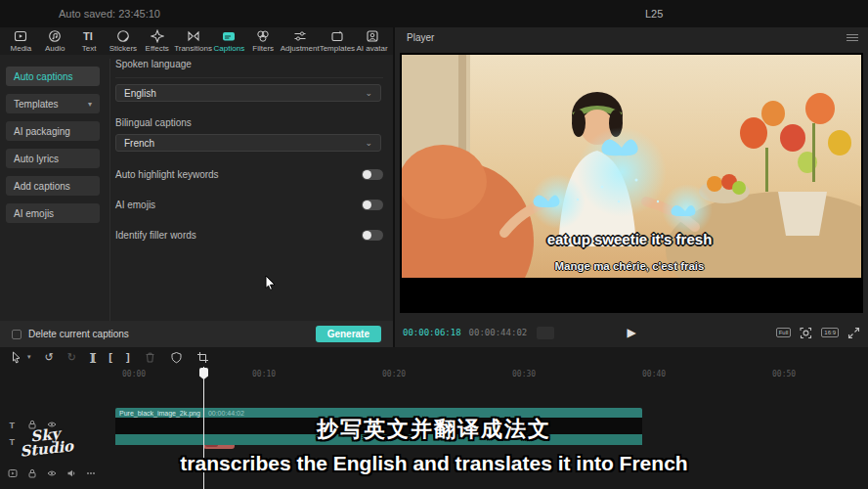  What do you see at coordinates (371, 41) in the screenshot?
I see `tab-ai-avatar: AI avatar` at bounding box center [371, 41].